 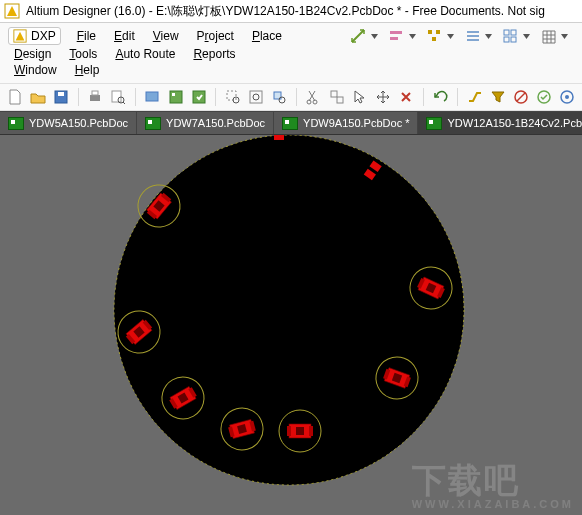 What do you see at coordinates (232, 97) in the screenshot?
I see `zoom-area-icon` at bounding box center [232, 97].